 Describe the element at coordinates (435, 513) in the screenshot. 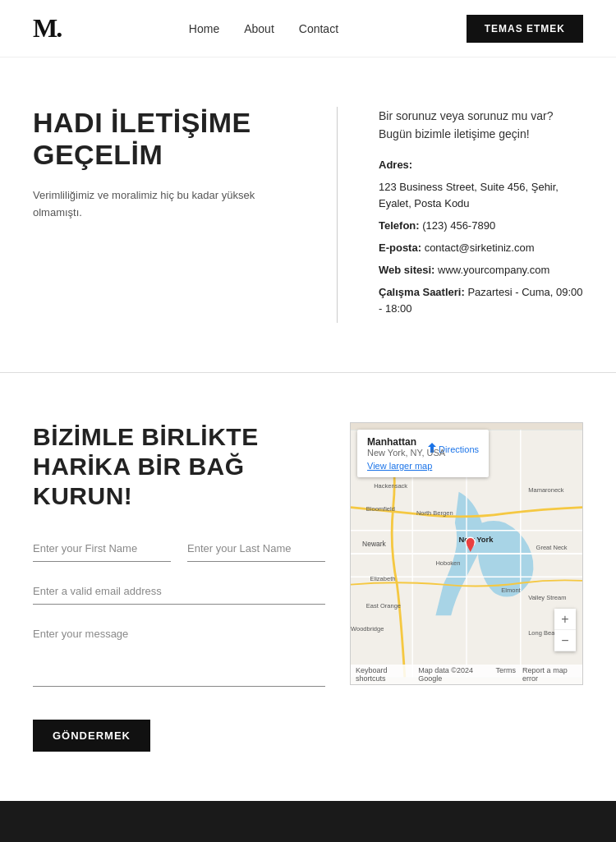

I see `svg-text: North Bergen` at that location.